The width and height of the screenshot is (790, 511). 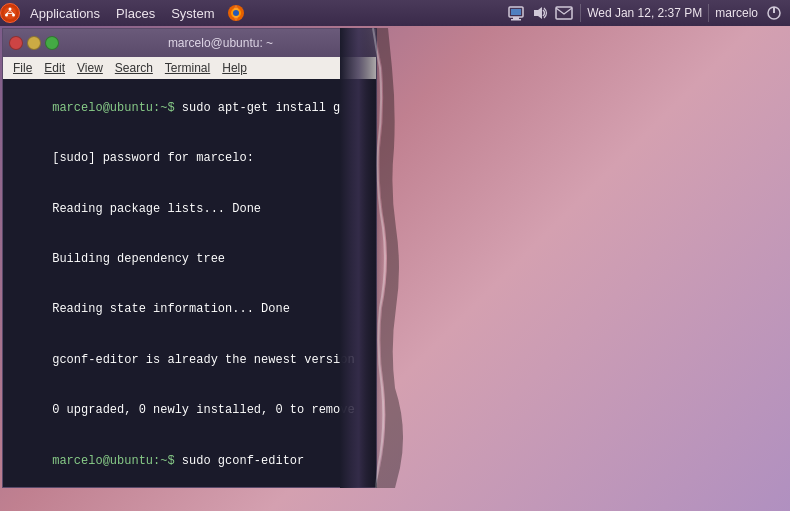 What do you see at coordinates (190, 310) in the screenshot?
I see `terminal-line-5: Reading state information... Done` at bounding box center [190, 310].